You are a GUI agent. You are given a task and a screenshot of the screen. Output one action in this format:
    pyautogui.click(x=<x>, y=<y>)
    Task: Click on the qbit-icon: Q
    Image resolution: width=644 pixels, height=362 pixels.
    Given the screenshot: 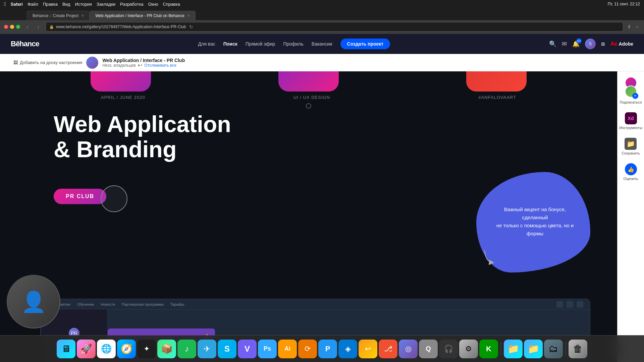 What is the action you would take?
    pyautogui.click(x=428, y=349)
    